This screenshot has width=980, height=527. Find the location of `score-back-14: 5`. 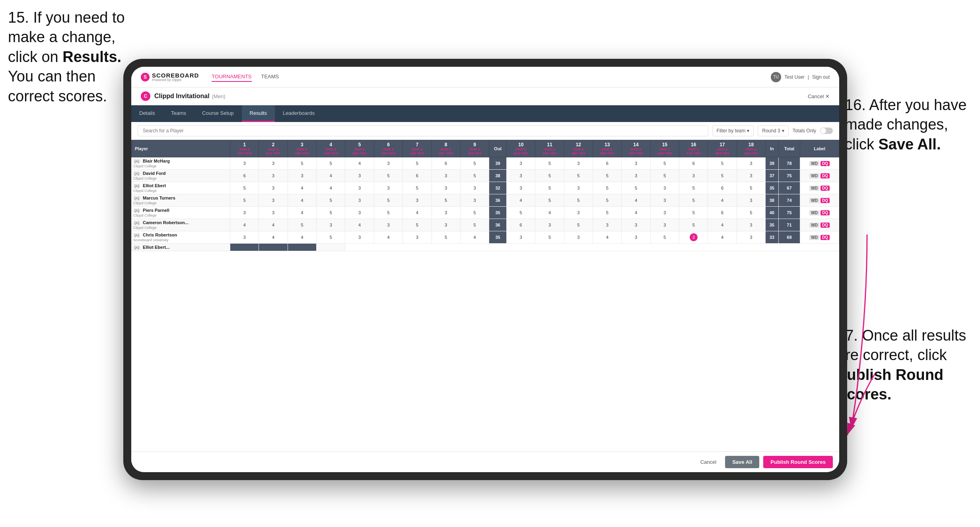

score-back-14: 5 is located at coordinates (636, 188).